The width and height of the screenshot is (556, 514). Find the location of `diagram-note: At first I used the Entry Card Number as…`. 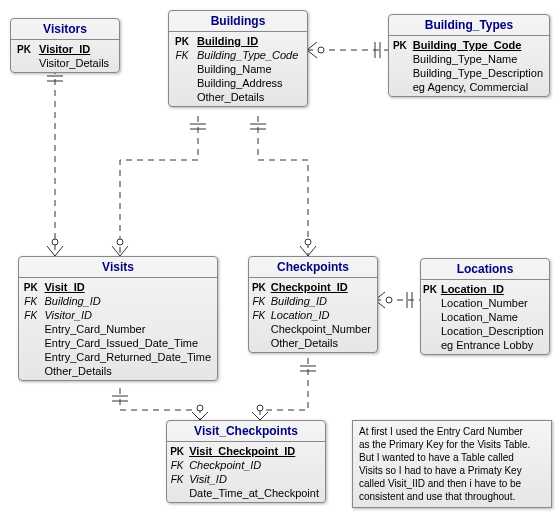

diagram-note: At first I used the Entry Card Number as… is located at coordinates (452, 464).